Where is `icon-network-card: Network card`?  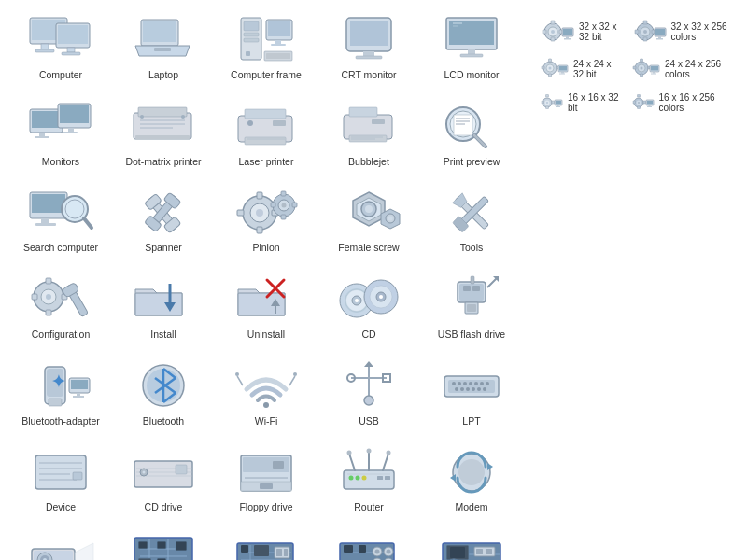 icon-network-card: Network card is located at coordinates (266, 544).